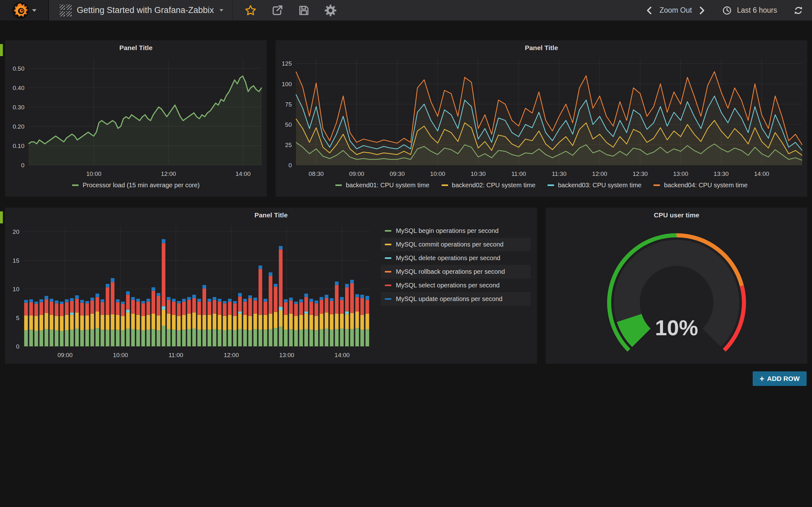 The width and height of the screenshot is (812, 507). I want to click on legend: Processor load (15 min average per core), so click(136, 185).